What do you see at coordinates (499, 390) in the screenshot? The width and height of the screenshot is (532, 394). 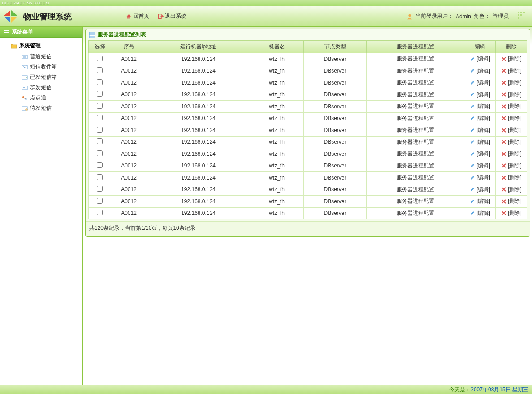 I see `footer-today-link: 2007年08月15日 星期三` at bounding box center [499, 390].